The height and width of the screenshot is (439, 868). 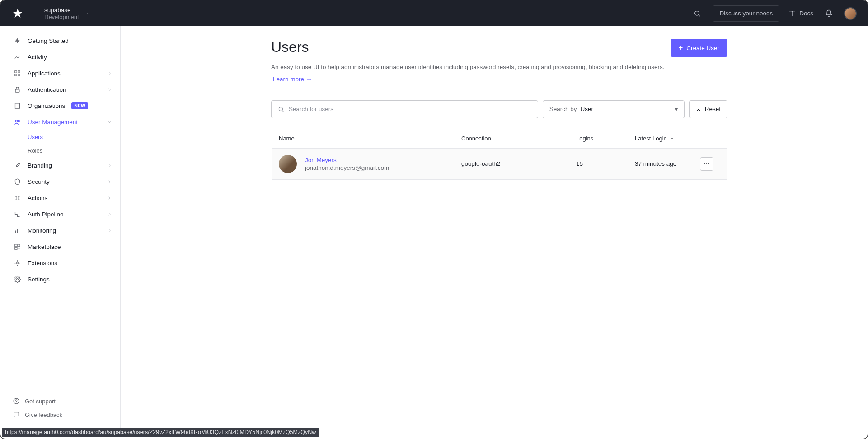 What do you see at coordinates (62, 415) in the screenshot?
I see `give-feedback-link: Give feedback` at bounding box center [62, 415].